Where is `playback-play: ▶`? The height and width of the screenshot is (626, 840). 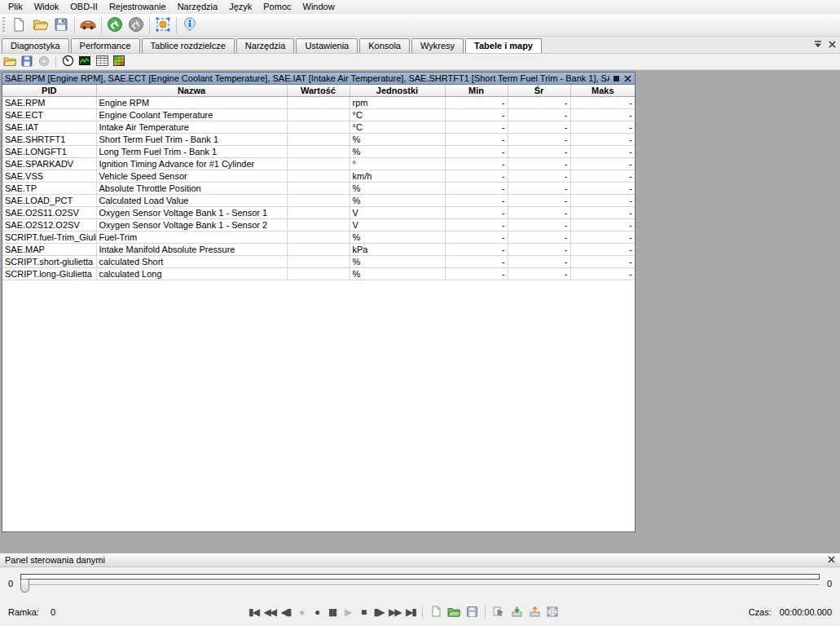 playback-play: ▶ is located at coordinates (347, 612).